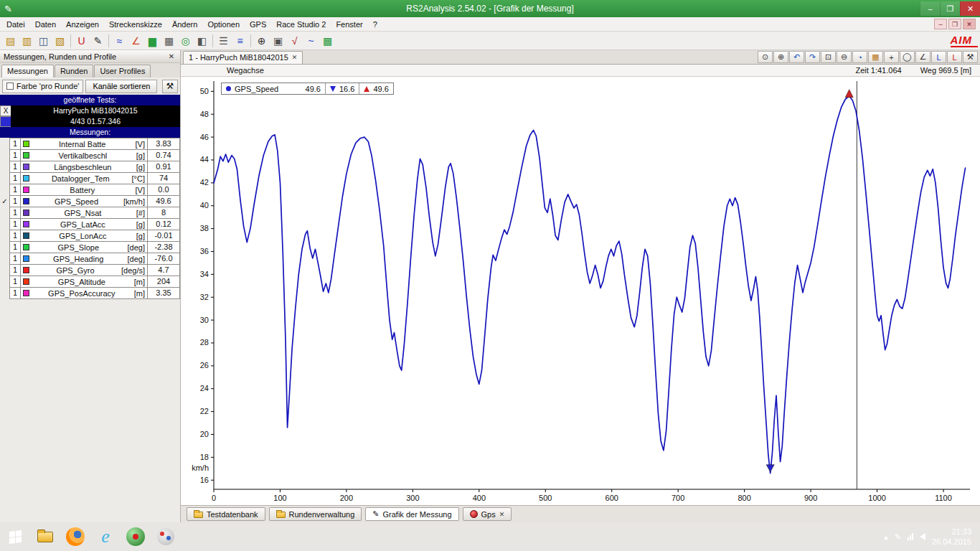 This screenshot has width=980, height=551. I want to click on bottom-tab-gps: Gps✕, so click(488, 514).